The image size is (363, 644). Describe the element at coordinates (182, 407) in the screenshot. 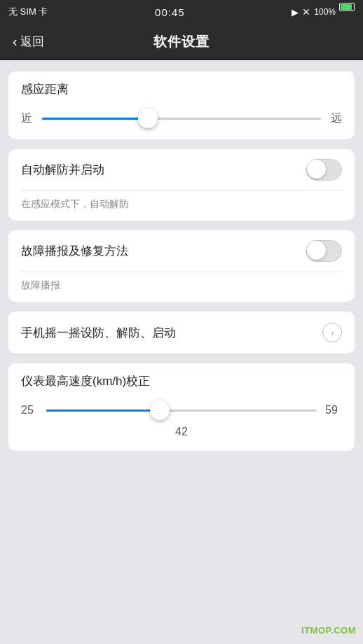

I see `speed-calibration-card: 仪表最高速度(km/h)校正 25 59 42` at that location.